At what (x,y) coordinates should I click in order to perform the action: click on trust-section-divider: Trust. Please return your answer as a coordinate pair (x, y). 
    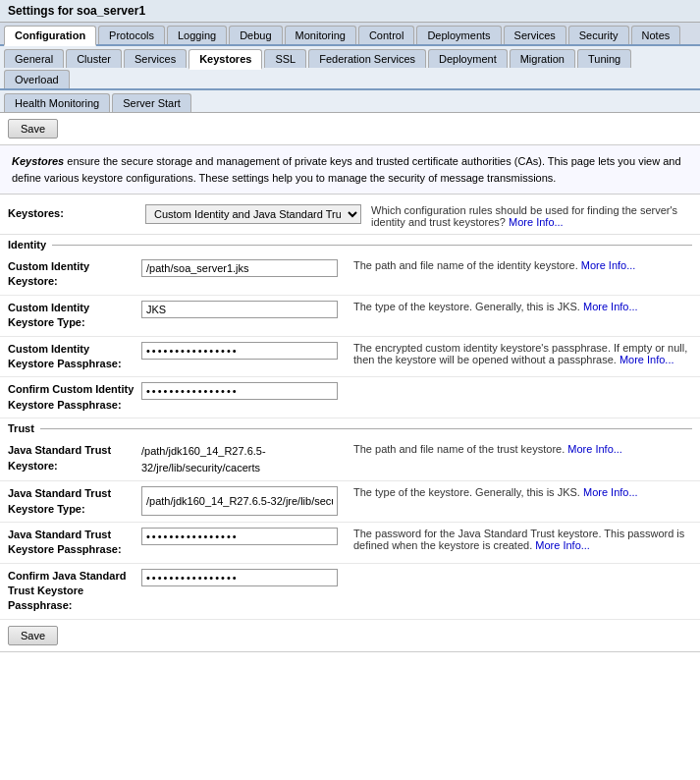
    Looking at the image, I should click on (350, 428).